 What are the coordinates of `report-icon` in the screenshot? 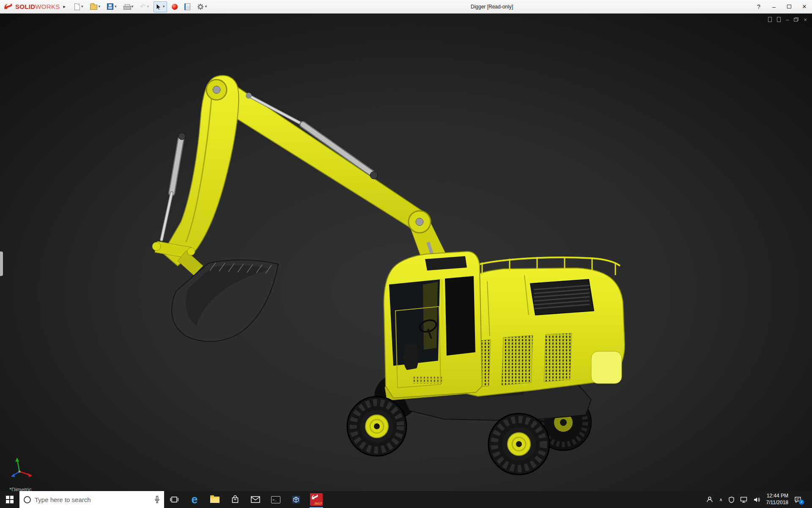 It's located at (187, 7).